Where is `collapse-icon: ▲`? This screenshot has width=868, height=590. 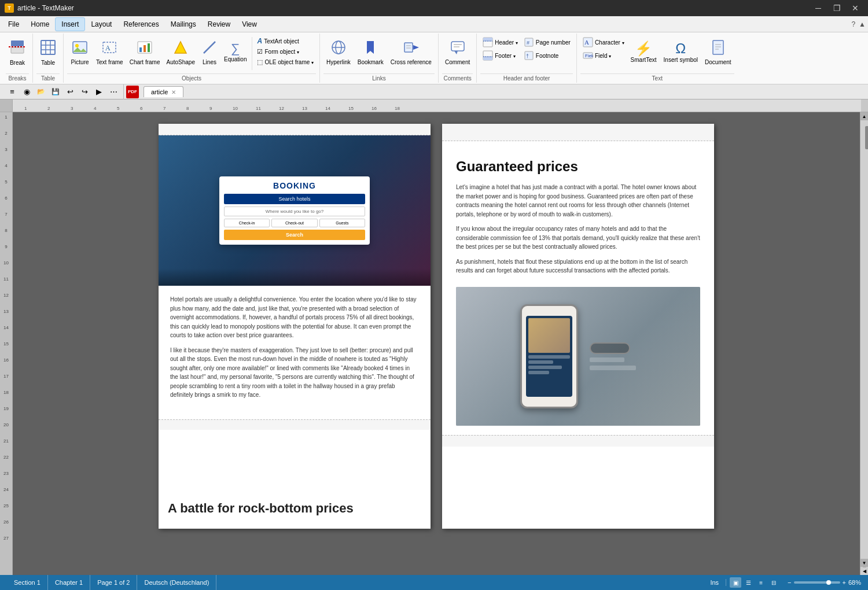 collapse-icon: ▲ is located at coordinates (862, 24).